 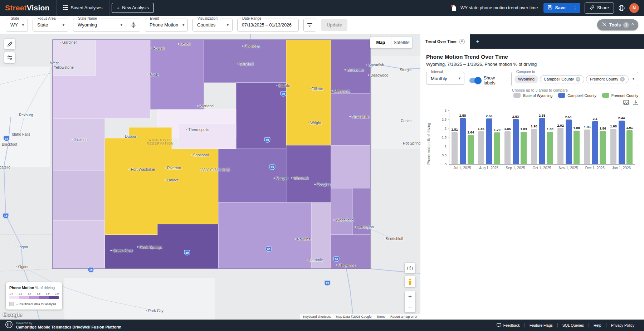 I want to click on tab-trend-over-time: Trend Over Time ✕, so click(x=445, y=42).